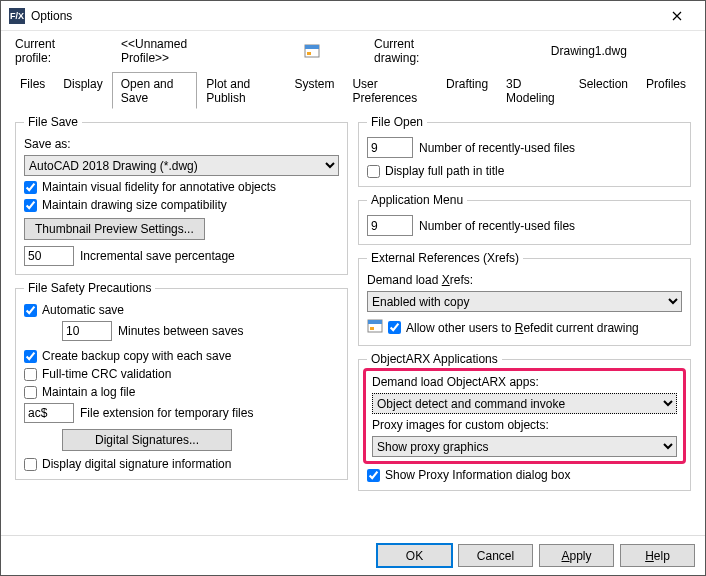 The image size is (706, 576). What do you see at coordinates (182, 195) in the screenshot?
I see `group-file-save: File Save Save as: AutoCAD 2018 Drawing …` at bounding box center [182, 195].